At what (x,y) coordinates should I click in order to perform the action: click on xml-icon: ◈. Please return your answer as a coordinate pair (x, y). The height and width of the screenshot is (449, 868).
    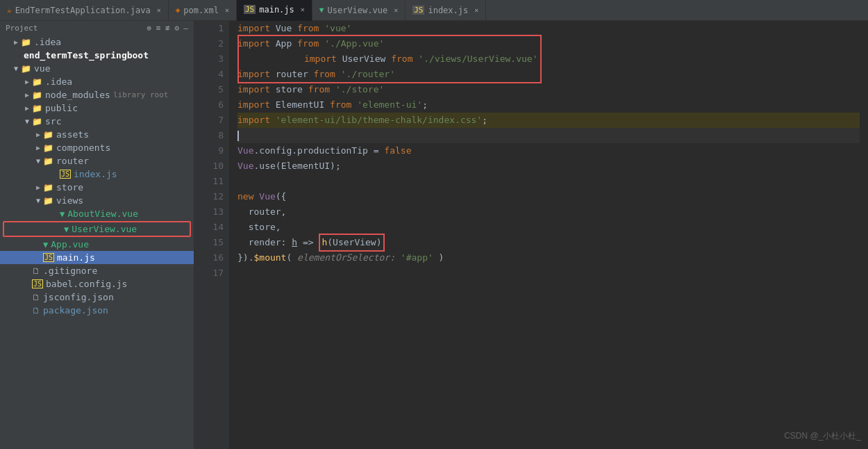
    Looking at the image, I should click on (178, 10).